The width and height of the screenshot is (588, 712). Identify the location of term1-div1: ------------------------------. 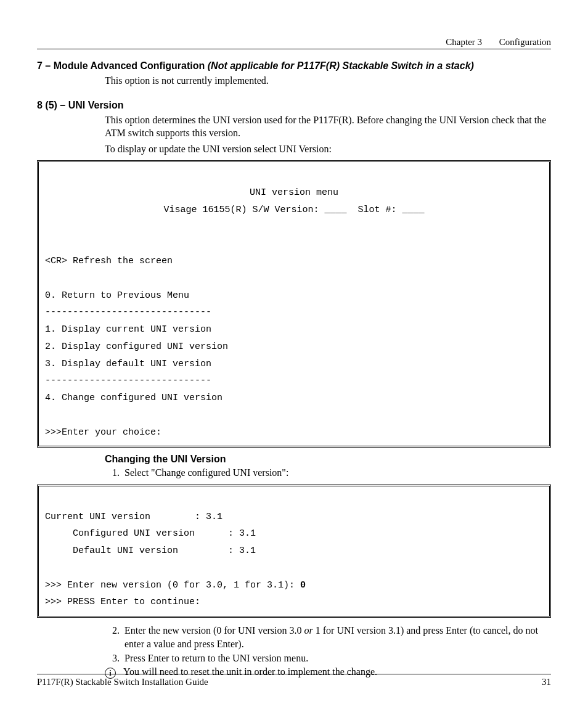
(128, 312).